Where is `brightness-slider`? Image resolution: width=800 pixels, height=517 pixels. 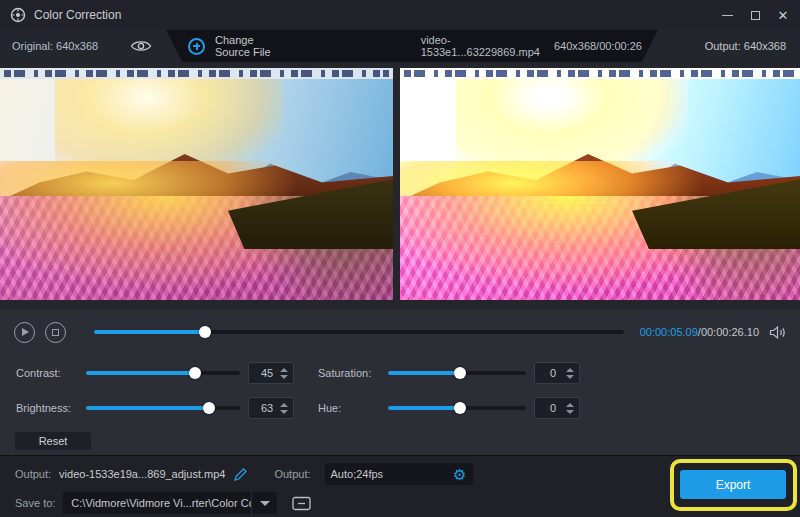
brightness-slider is located at coordinates (163, 408).